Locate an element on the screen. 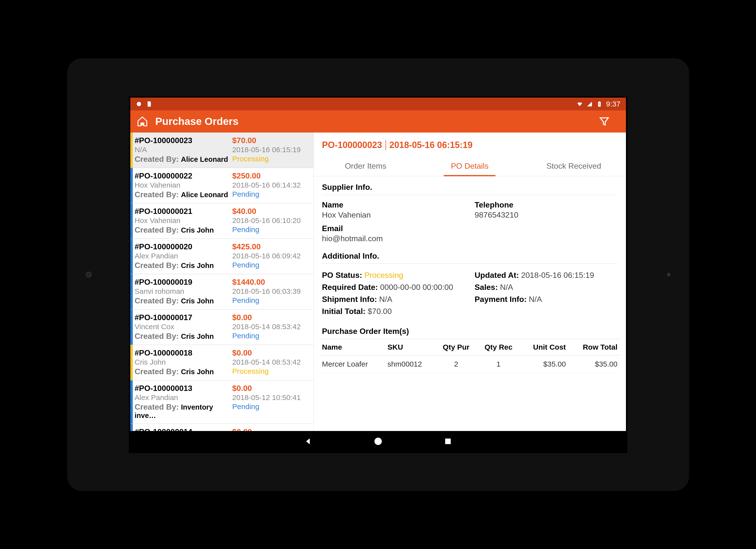 Image resolution: width=756 pixels, height=549 pixels. supplier-tel-value: 9876543210 is located at coordinates (546, 215).